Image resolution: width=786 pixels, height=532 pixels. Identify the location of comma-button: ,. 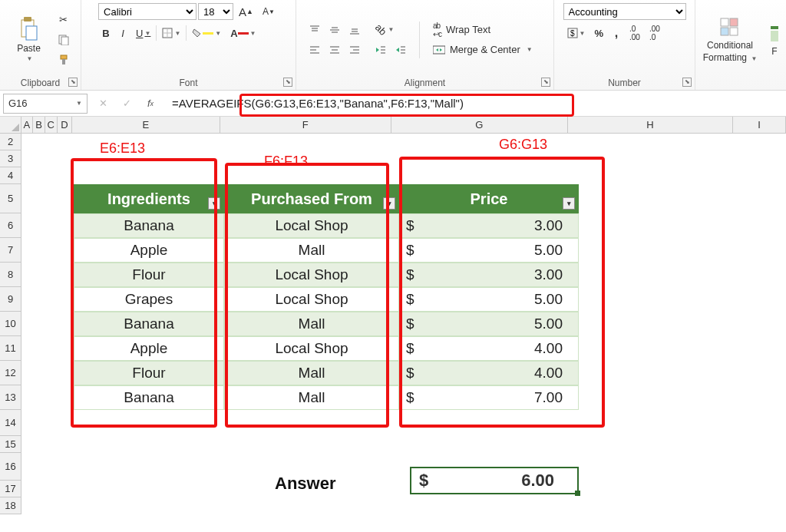
(616, 33).